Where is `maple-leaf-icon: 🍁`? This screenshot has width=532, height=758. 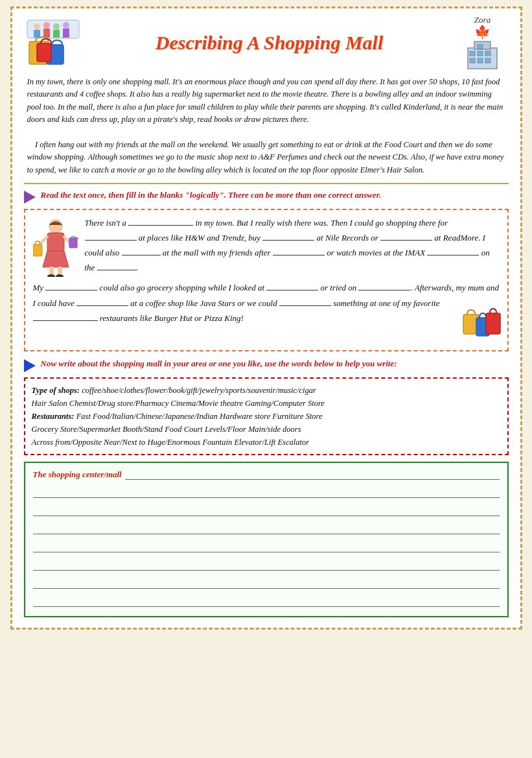 maple-leaf-icon: 🍁 is located at coordinates (482, 32).